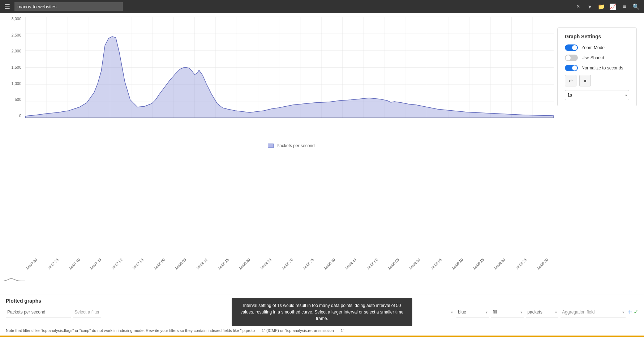 This screenshot has width=644, height=337. Describe the element at coordinates (308, 264) in the screenshot. I see `x-label: 14:08:35` at that location.